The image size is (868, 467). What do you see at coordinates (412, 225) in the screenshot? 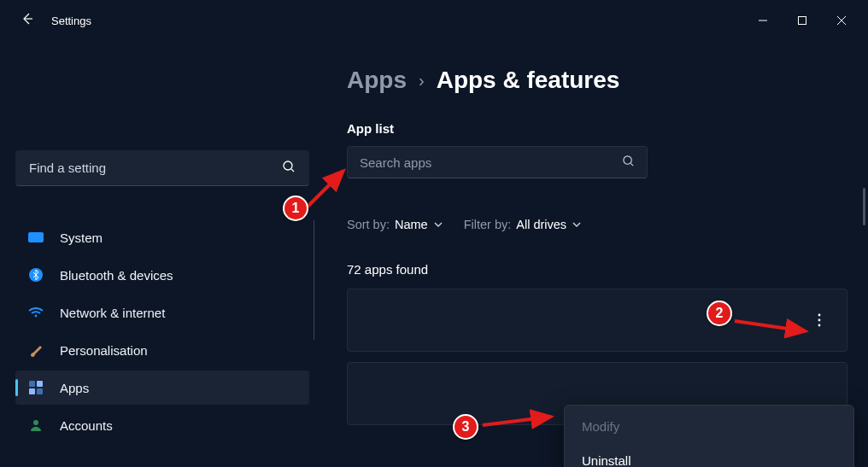
I see `sort-value: Name` at bounding box center [412, 225].